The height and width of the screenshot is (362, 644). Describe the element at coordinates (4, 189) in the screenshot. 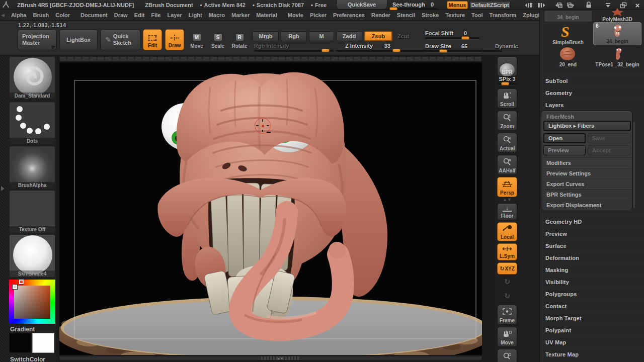

I see `left-tray-handle-icon` at that location.